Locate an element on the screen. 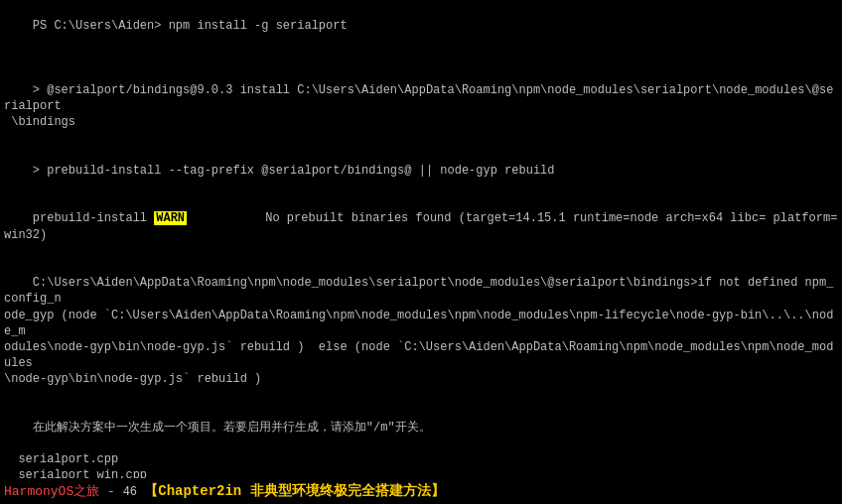 The height and width of the screenshot is (504, 842). chapter-text: 【Chapter2in 非典型环境终极完全搭建方法】 is located at coordinates (294, 491).